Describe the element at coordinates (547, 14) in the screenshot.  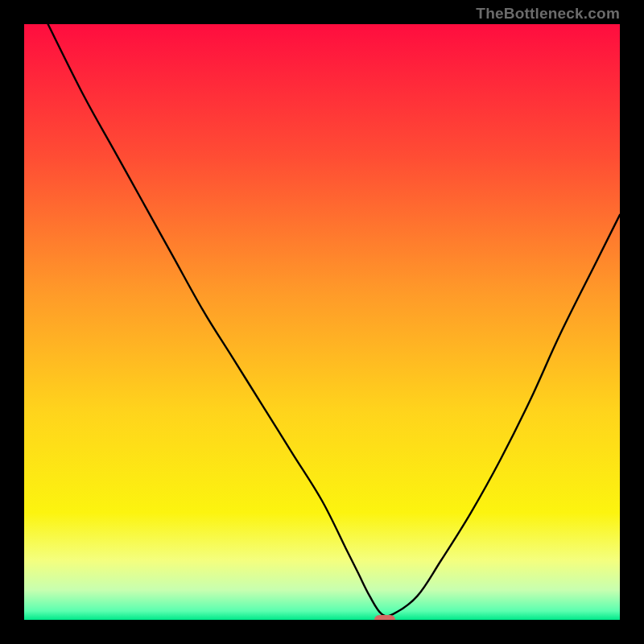
I see `attribution-label: TheBottleneck.com` at that location.